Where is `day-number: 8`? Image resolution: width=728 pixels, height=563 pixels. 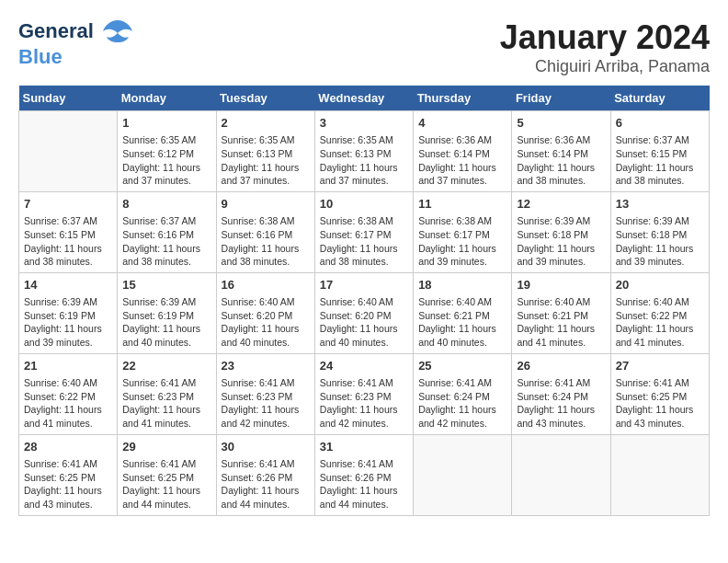
day-number: 8 is located at coordinates (166, 204).